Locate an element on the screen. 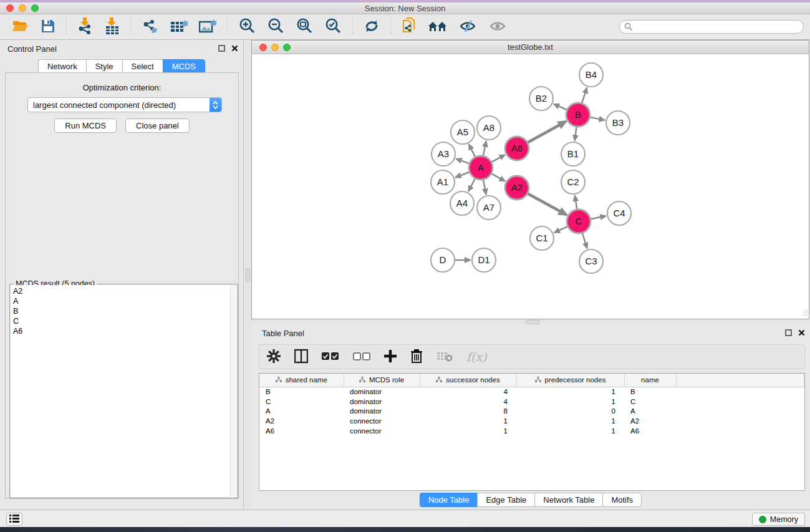 The image size is (810, 532). tab-network: Network is located at coordinates (62, 66).